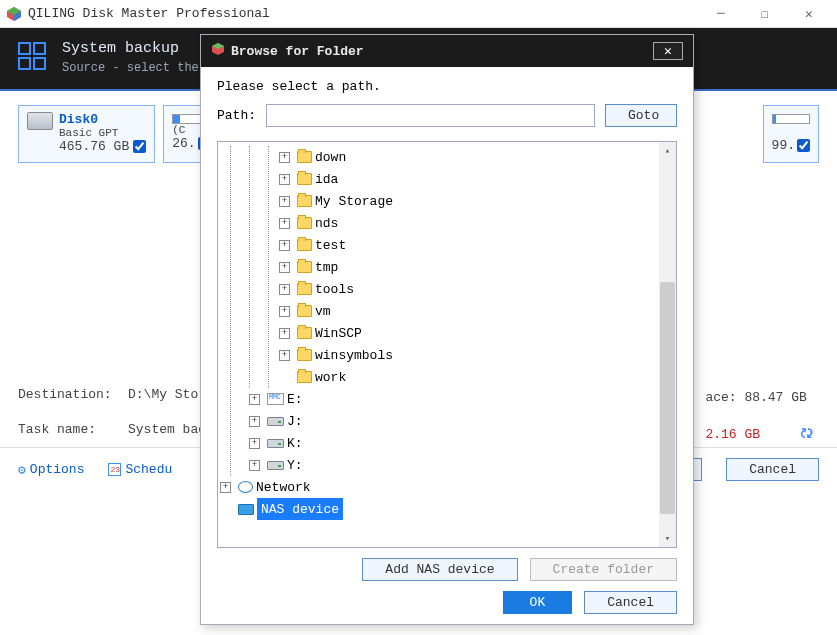  Describe the element at coordinates (476, 179) in the screenshot. I see `tree-folder-ida: +ida` at that location.